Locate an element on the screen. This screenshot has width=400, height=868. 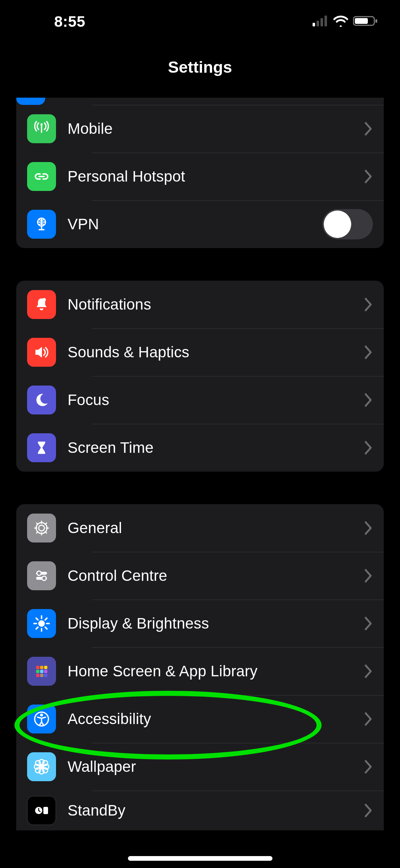
row-label: Mobile is located at coordinates (215, 129).